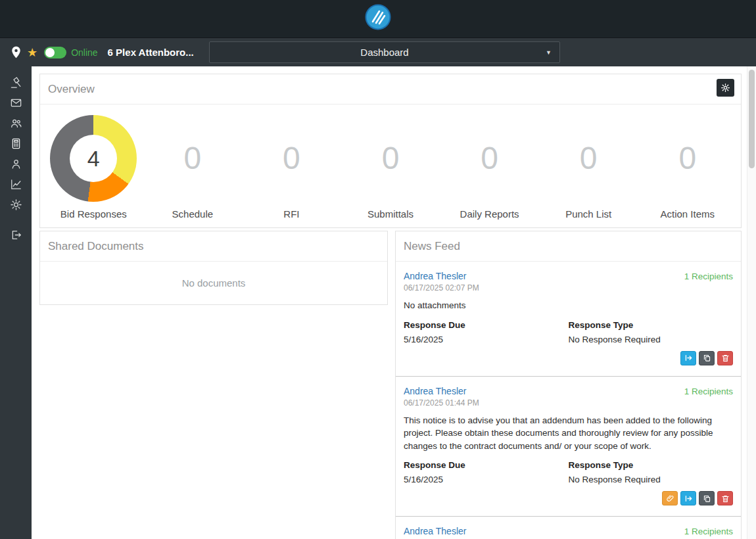  I want to click on app-logo, so click(378, 17).